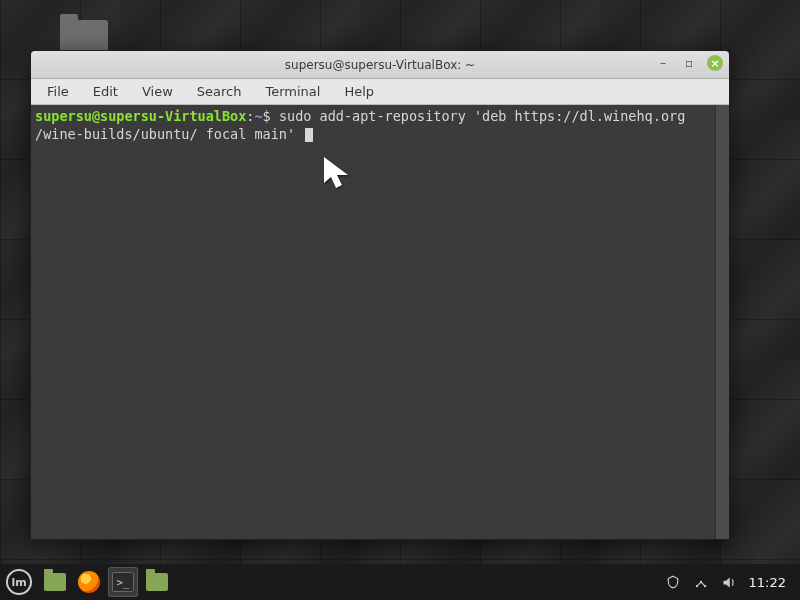 The image size is (800, 600). I want to click on window-title: supersu@supersu-VirtualBox: ~, so click(380, 65).